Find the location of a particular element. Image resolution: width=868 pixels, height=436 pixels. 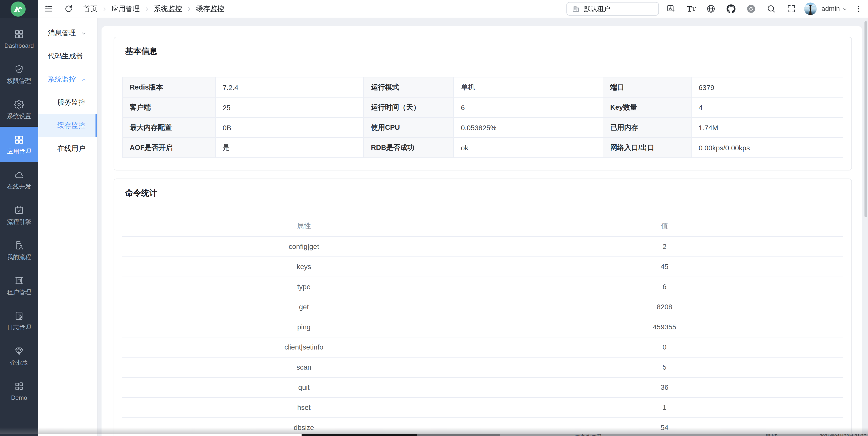

translate-icon: A is located at coordinates (671, 9).